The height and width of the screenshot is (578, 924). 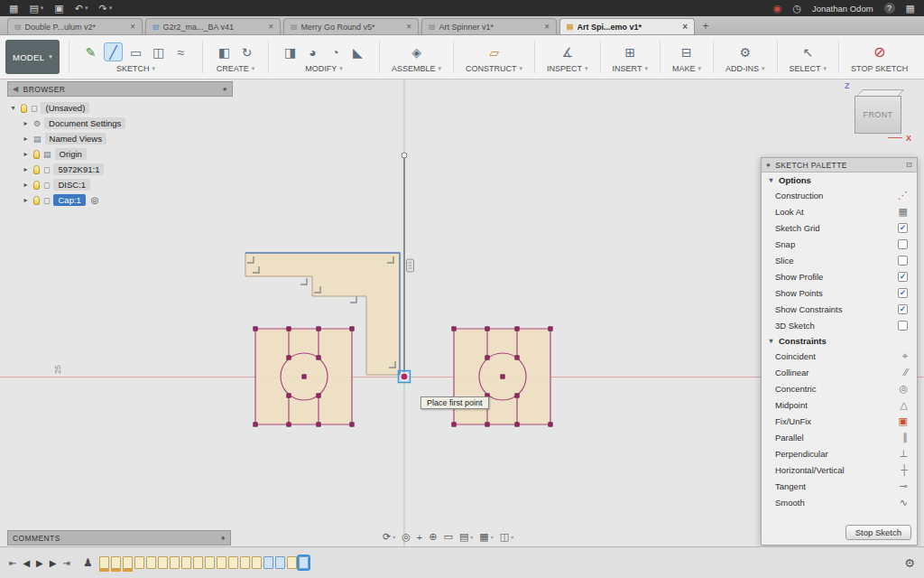 What do you see at coordinates (448, 536) in the screenshot?
I see `fit-button: ▭` at bounding box center [448, 536].